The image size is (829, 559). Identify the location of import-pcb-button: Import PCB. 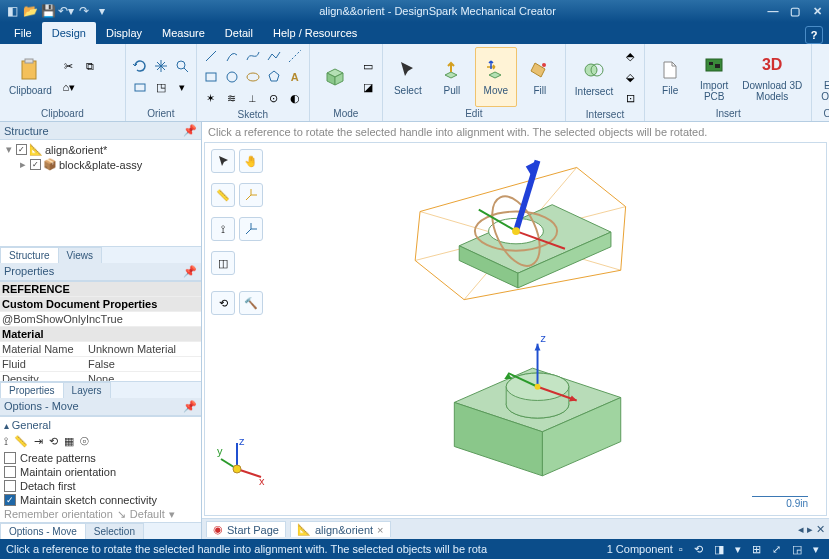
(714, 77).